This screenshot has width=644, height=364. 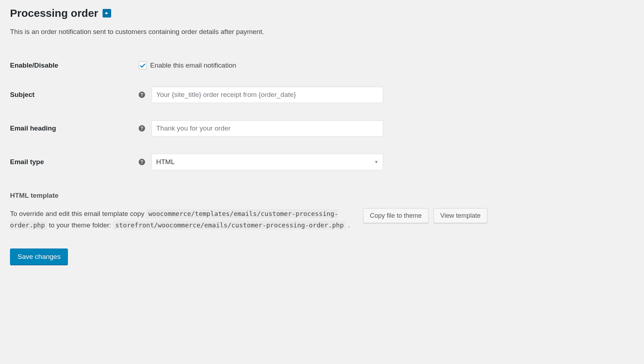 What do you see at coordinates (73, 65) in the screenshot?
I see `enable-label: Enable/Disable` at bounding box center [73, 65].